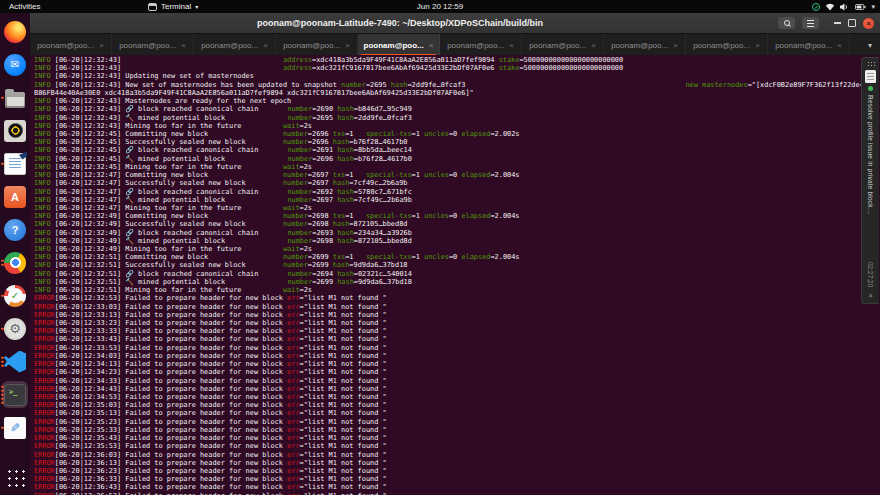 This screenshot has width=880, height=495. I want to click on dock-item-thunderbird, so click(15, 64).